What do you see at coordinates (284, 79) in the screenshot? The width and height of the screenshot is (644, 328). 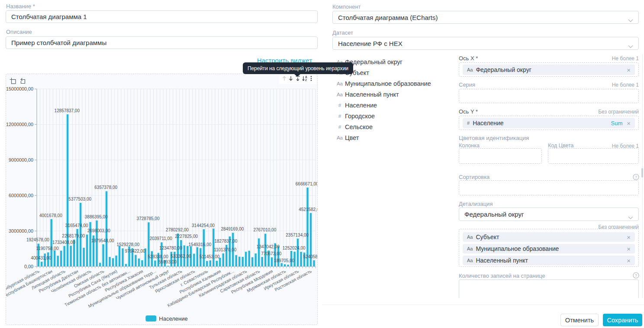 I see `move-up-icon` at bounding box center [284, 79].